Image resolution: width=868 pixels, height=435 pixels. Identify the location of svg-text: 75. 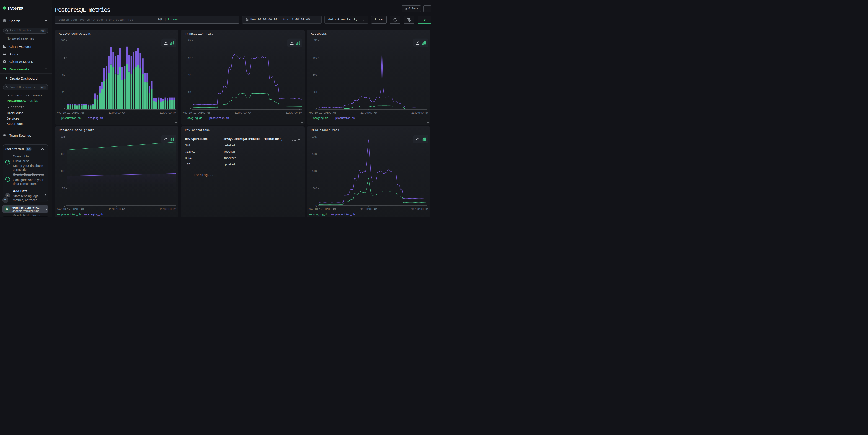
(64, 57).